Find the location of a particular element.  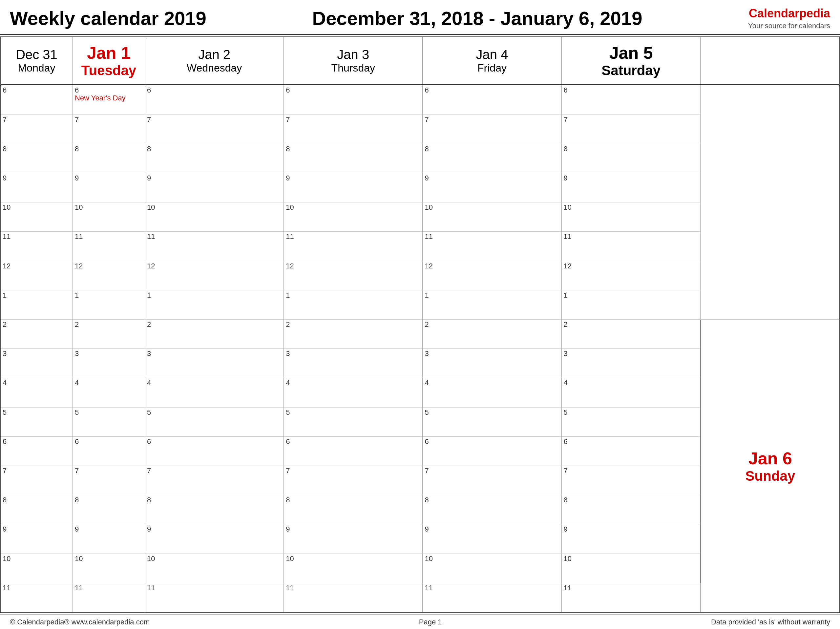

time-cell-jan3-row7: 1 is located at coordinates (353, 305).